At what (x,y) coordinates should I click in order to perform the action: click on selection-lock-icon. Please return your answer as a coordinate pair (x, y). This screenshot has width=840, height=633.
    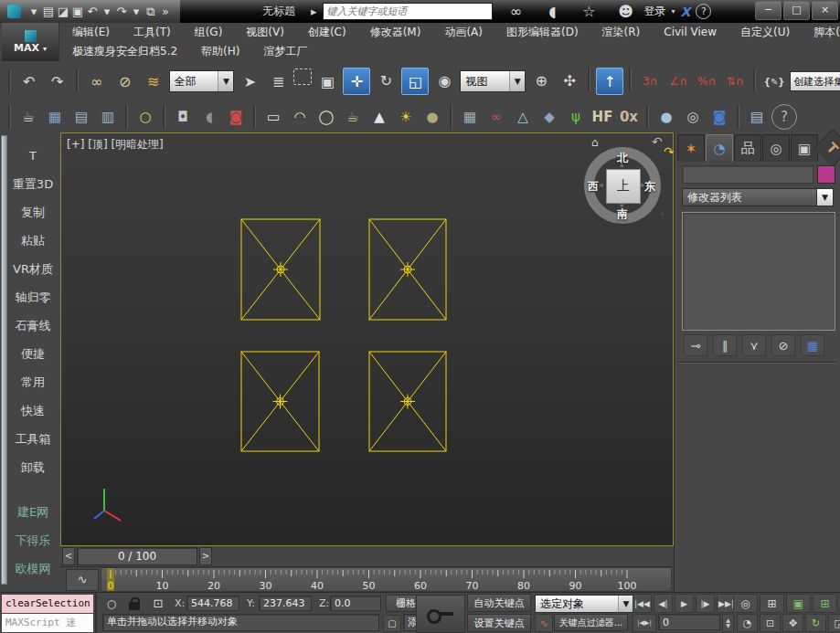
    Looking at the image, I should click on (134, 603).